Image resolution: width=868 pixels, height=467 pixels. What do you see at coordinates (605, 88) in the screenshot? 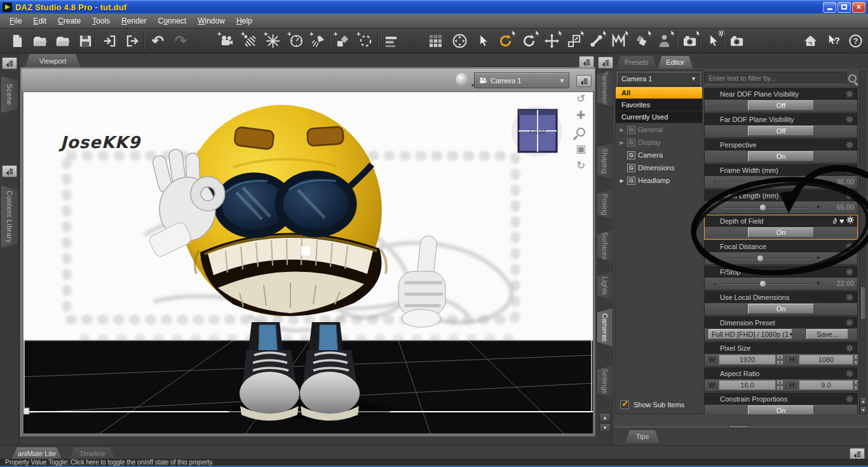
I see `tab-parameters: Parameters` at bounding box center [605, 88].